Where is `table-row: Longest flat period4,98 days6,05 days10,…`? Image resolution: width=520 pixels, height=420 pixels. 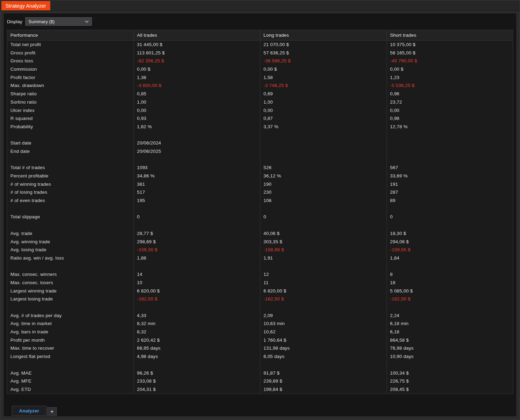 table-row: Longest flat period4,98 days6,05 days10,… is located at coordinates (260, 357).